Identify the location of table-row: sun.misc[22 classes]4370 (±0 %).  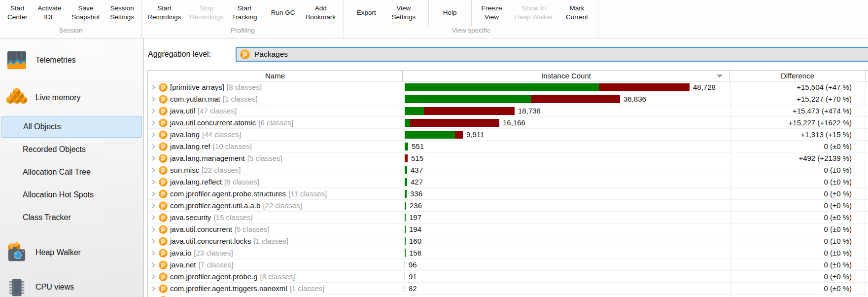
(508, 170).